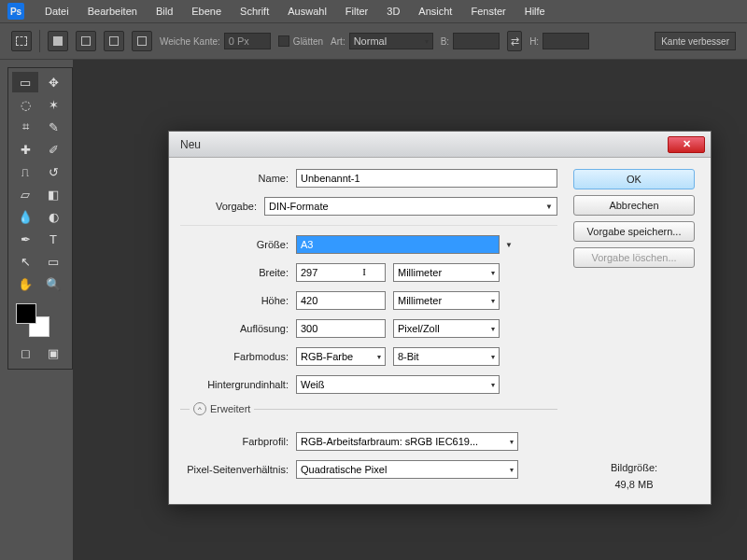 Image resolution: width=747 pixels, height=560 pixels. What do you see at coordinates (634, 231) in the screenshot?
I see `save-preset-button: Vorgabe speichern...` at bounding box center [634, 231].